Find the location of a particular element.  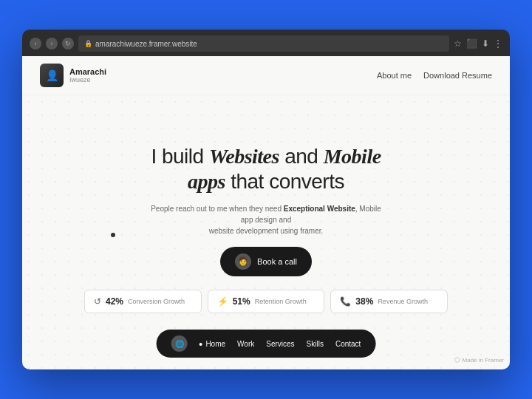

btn-avatar-icon: 🧑 is located at coordinates (243, 262).